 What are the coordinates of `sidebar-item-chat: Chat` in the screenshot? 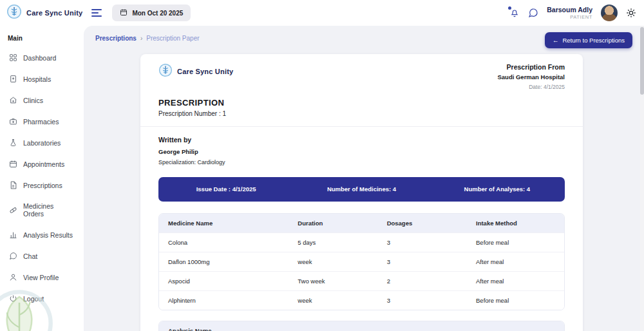 It's located at (42, 256).